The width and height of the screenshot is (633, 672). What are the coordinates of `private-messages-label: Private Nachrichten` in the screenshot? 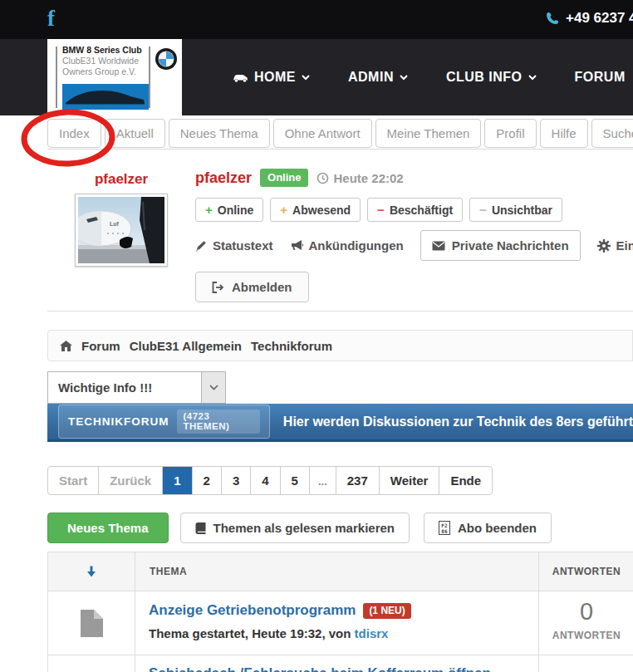 It's located at (510, 246).